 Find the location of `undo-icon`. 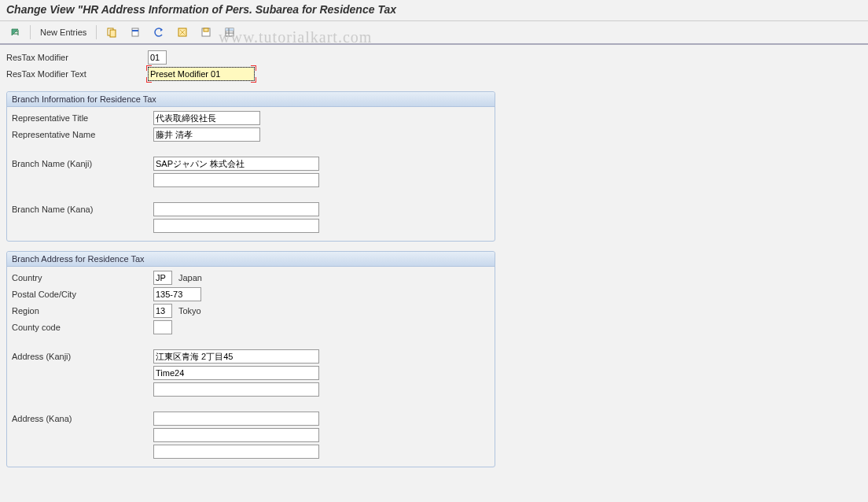

undo-icon is located at coordinates (159, 32).